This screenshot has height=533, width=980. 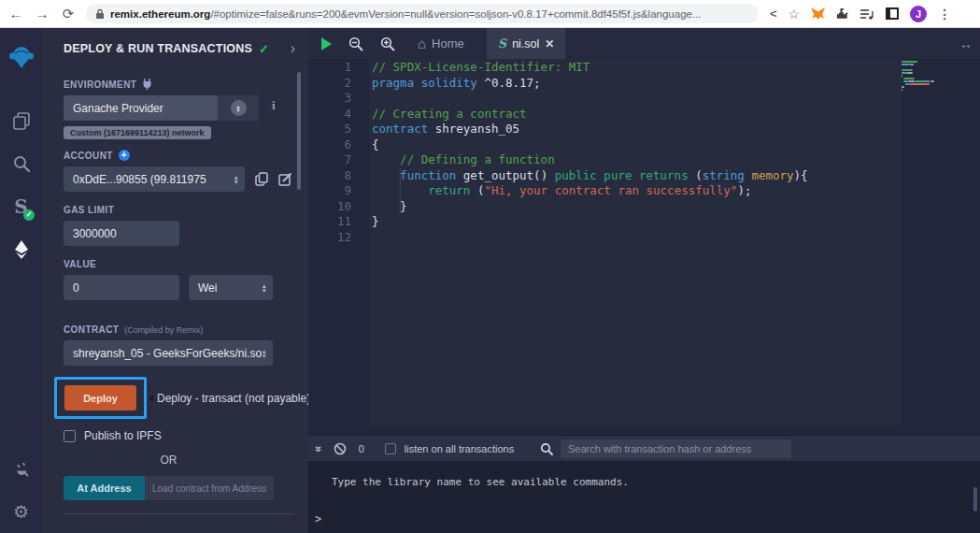 I want to click on address-bar: remix.ethereum.org/#optimize=false&runs=…, so click(x=422, y=13).